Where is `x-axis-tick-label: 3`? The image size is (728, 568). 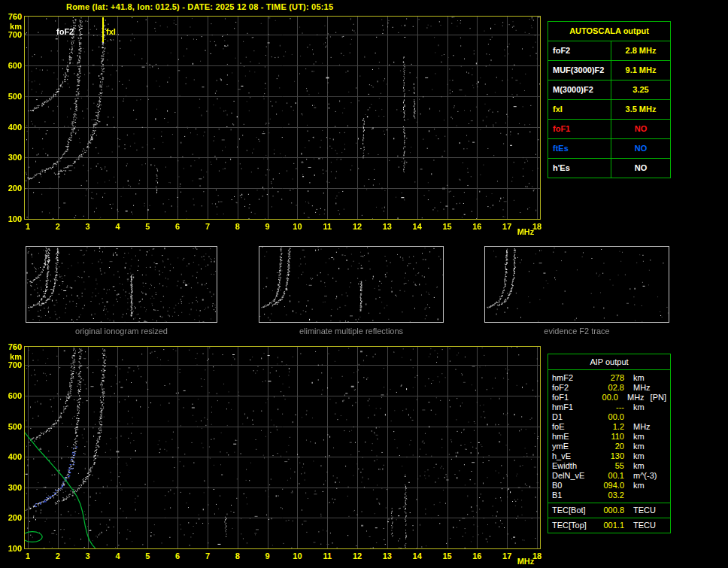 x-axis-tick-label: 3 is located at coordinates (88, 556).